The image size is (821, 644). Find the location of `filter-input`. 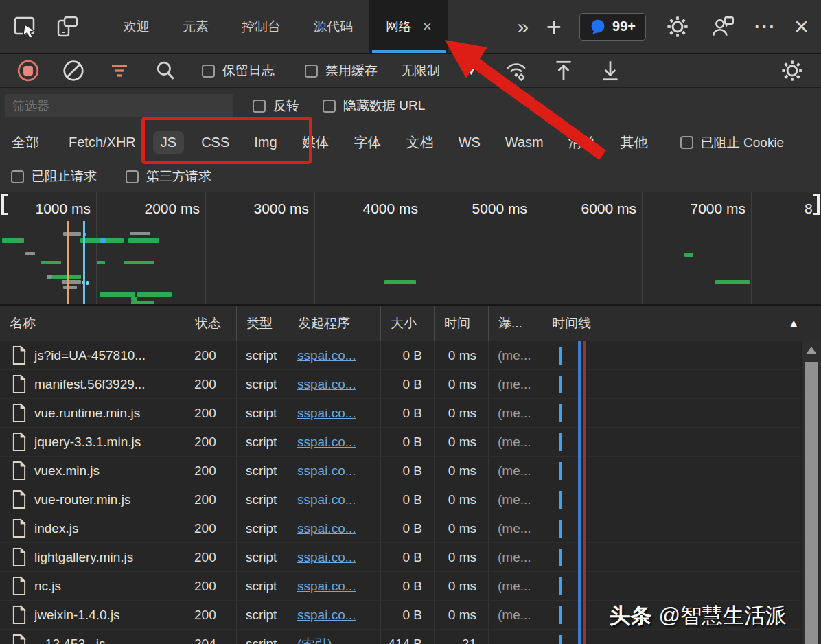

filter-input is located at coordinates (119, 106).